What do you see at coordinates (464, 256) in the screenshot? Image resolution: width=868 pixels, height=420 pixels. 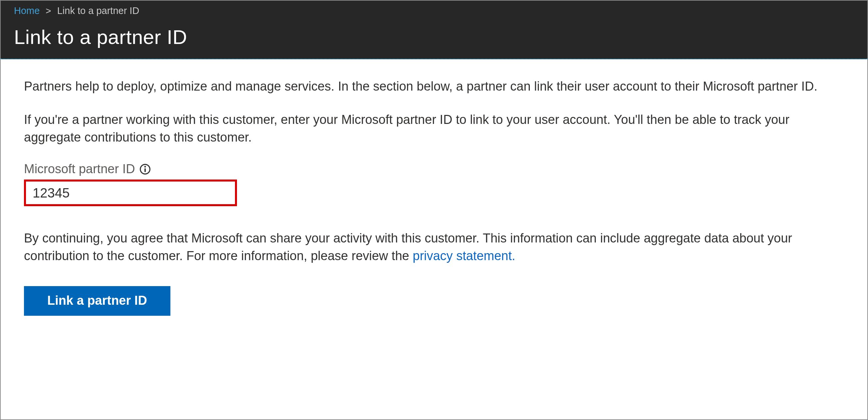 I see `privacy-statement-link: privacy statement.` at bounding box center [464, 256].